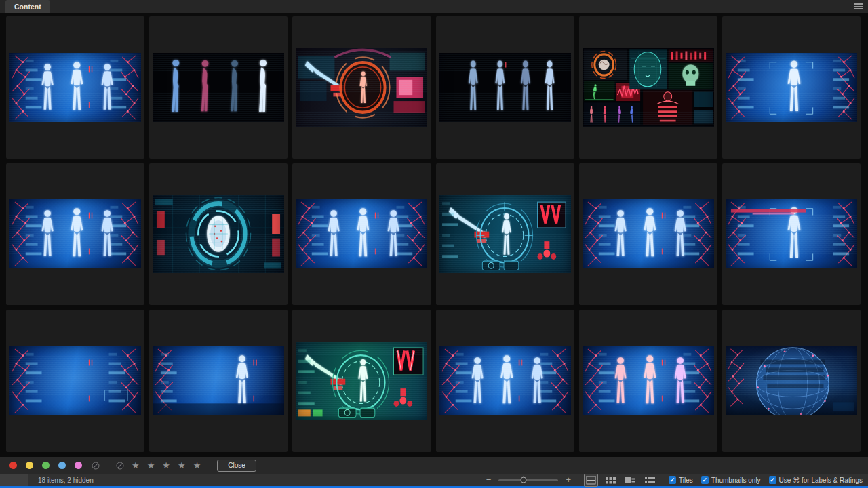 The image size is (868, 488). What do you see at coordinates (631, 480) in the screenshot?
I see `details-view-button` at bounding box center [631, 480].